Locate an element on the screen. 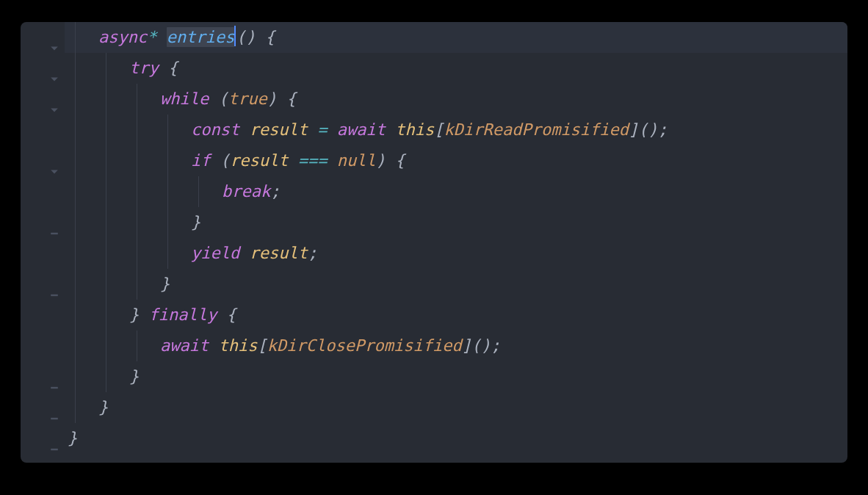 This screenshot has width=868, height=495. token-keyword: break is located at coordinates (246, 191).